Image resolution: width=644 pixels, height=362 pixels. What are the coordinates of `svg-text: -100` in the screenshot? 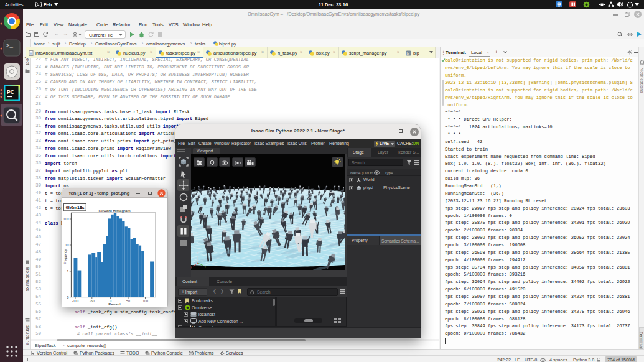 It's located at (75, 301).